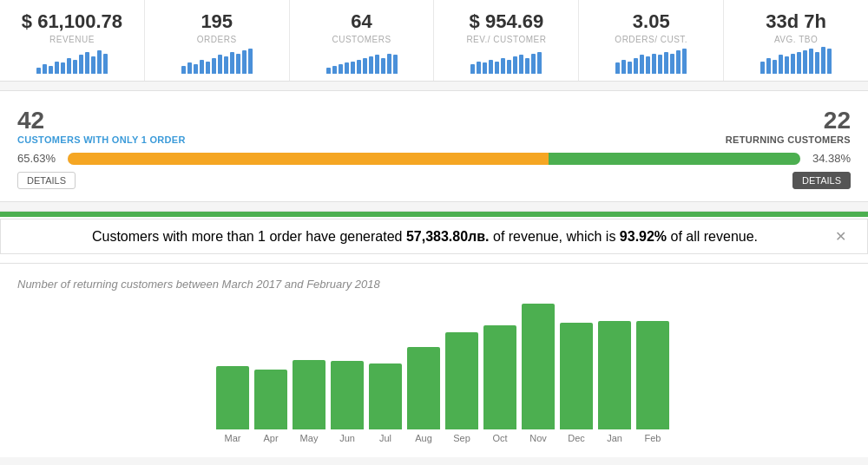 The height and width of the screenshot is (465, 868). What do you see at coordinates (347, 438) in the screenshot?
I see `bar-label: Jun` at bounding box center [347, 438].